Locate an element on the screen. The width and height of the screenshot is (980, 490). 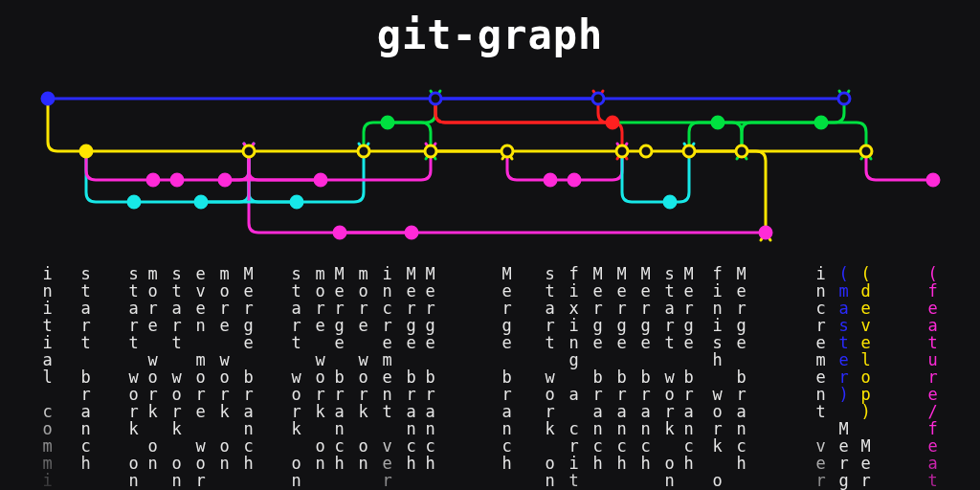
commit-message: start work on feature 1 is located at coordinates (134, 377).